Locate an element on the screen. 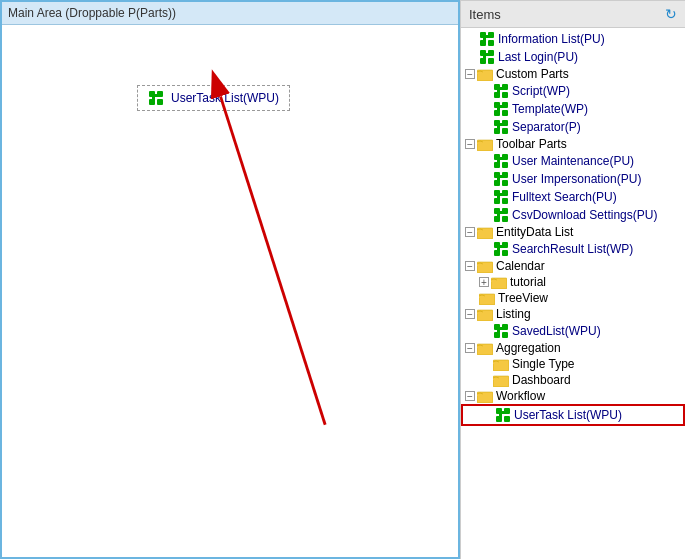 The width and height of the screenshot is (685, 559). item-label: Information List(PU) is located at coordinates (552, 39).